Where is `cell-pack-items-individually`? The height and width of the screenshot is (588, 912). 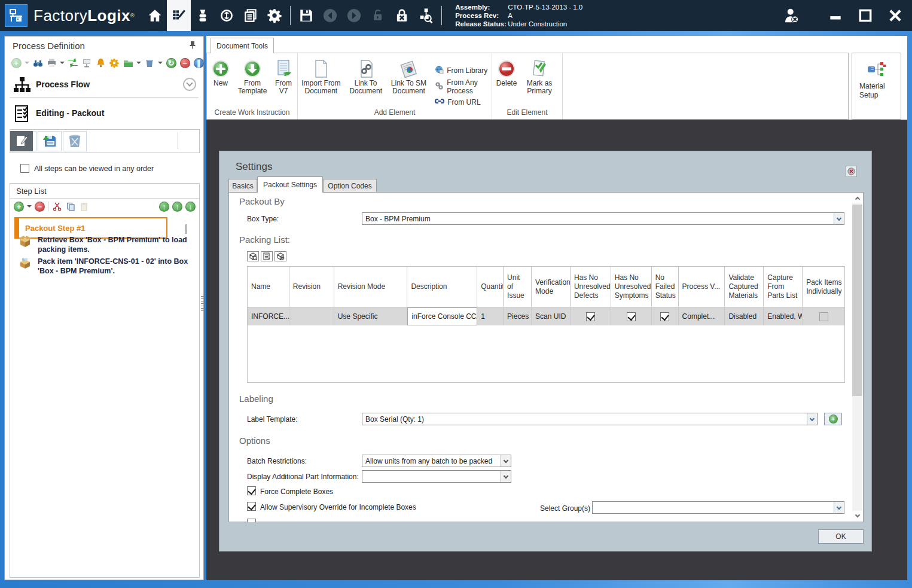
cell-pack-items-individually is located at coordinates (823, 316).